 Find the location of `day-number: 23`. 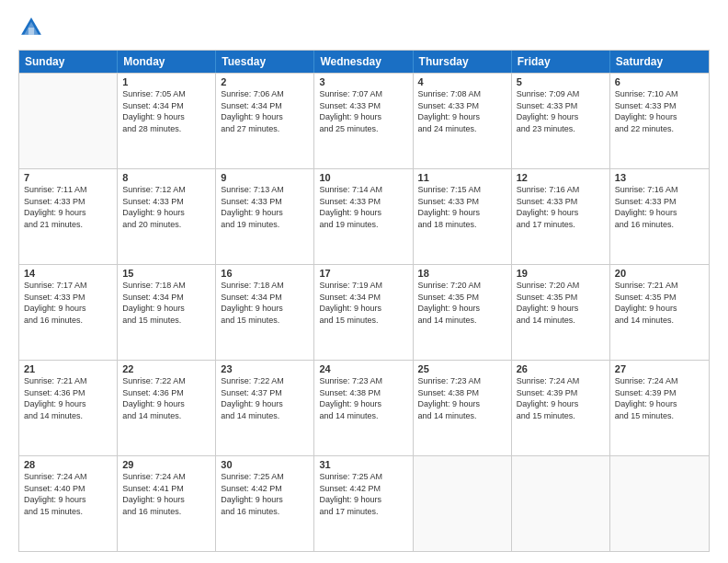

day-number: 23 is located at coordinates (265, 369).